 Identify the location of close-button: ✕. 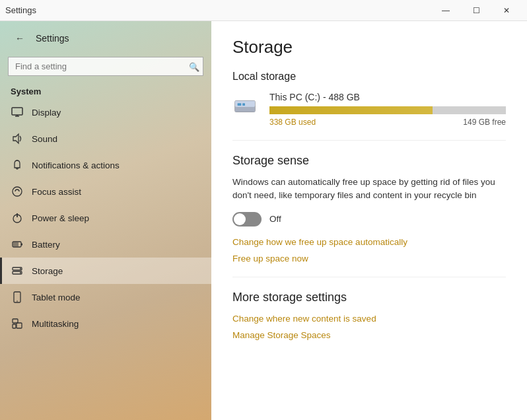
(507, 11).